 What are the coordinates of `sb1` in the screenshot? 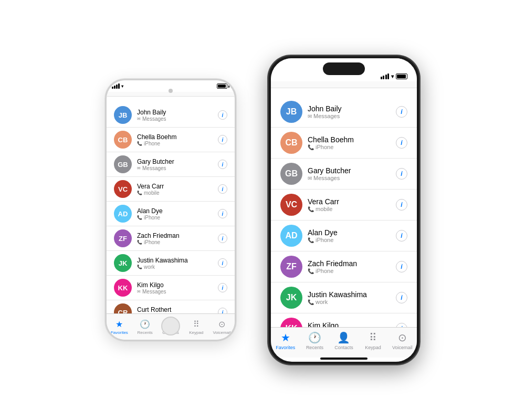 It's located at (381, 78).